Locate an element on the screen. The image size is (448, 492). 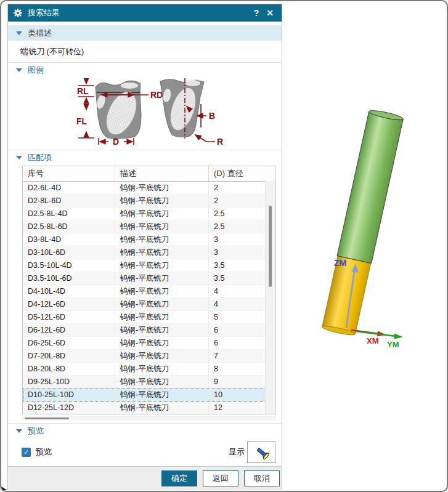
table-row: D4-10L-4D钨钢-平底铣刀4 is located at coordinates (144, 292).